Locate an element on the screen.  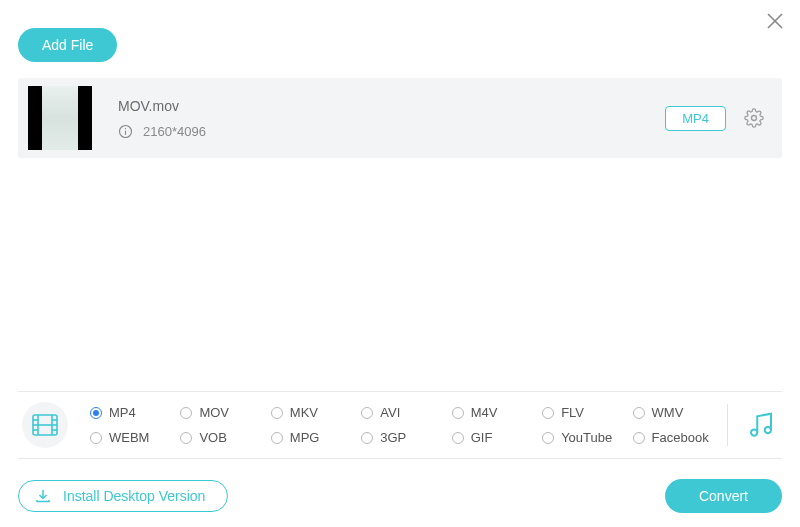
format-option-mpg: MPG is located at coordinates (314, 438).